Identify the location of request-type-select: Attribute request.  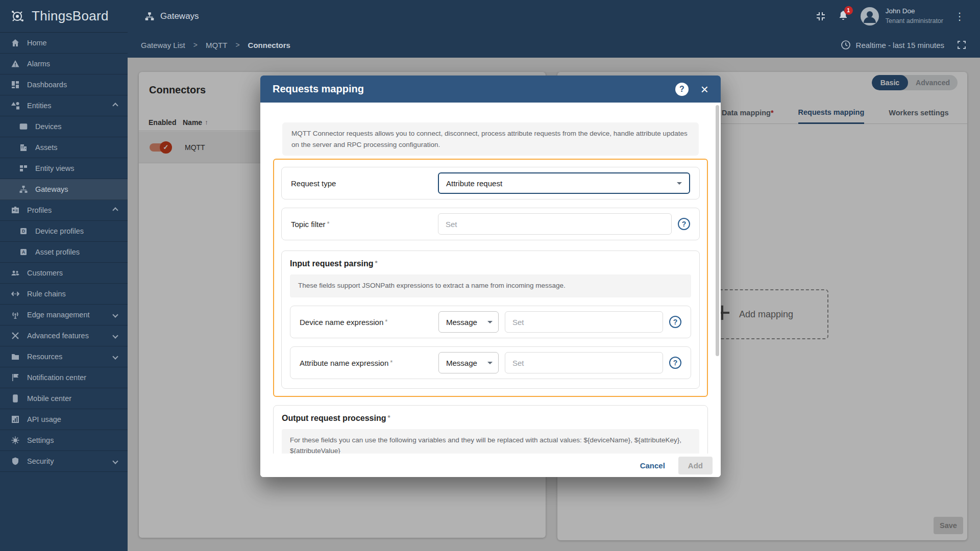
(564, 183).